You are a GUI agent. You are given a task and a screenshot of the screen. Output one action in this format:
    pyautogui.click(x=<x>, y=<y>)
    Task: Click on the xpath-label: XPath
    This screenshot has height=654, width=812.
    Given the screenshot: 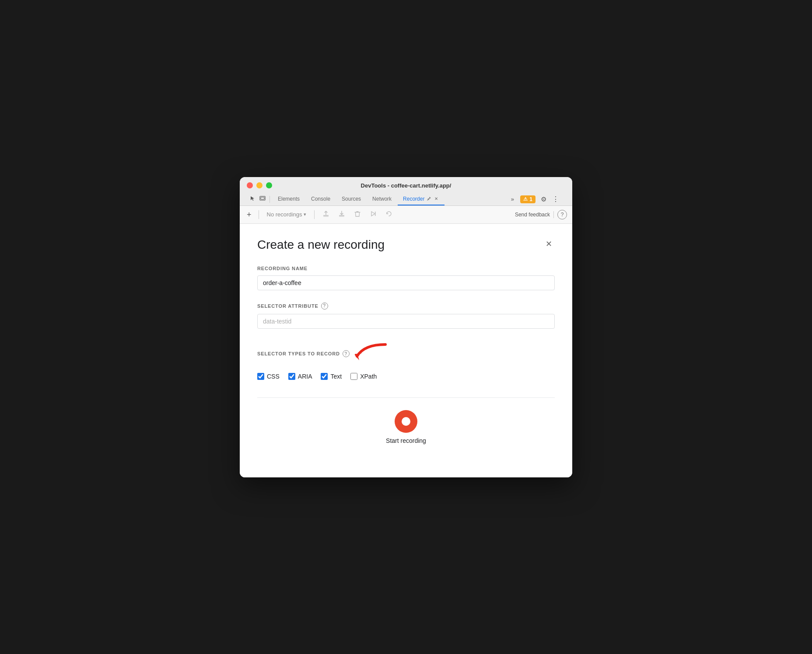 What is the action you would take?
    pyautogui.click(x=368, y=376)
    